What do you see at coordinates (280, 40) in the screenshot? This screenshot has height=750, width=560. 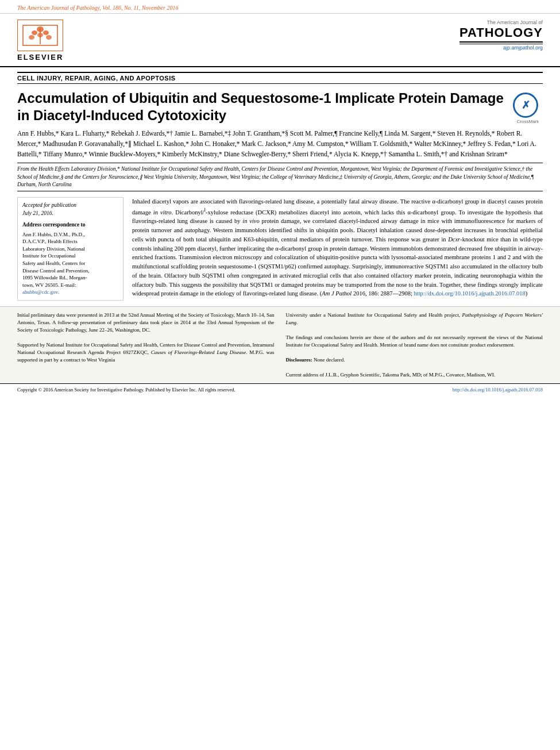 I see `header-area: ELSEVIER The American Journal of PATHOLO…` at bounding box center [280, 40].